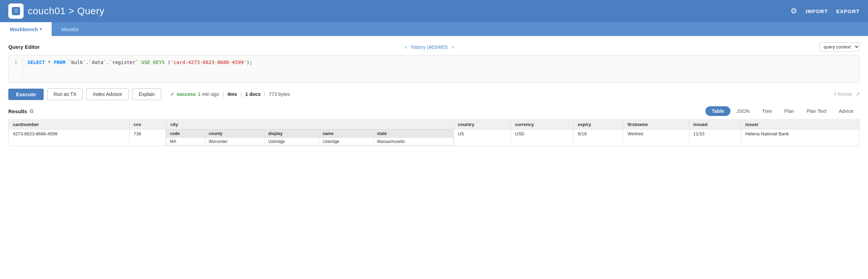 The height and width of the screenshot is (279, 868). I want to click on explain-button: Explain, so click(147, 94).